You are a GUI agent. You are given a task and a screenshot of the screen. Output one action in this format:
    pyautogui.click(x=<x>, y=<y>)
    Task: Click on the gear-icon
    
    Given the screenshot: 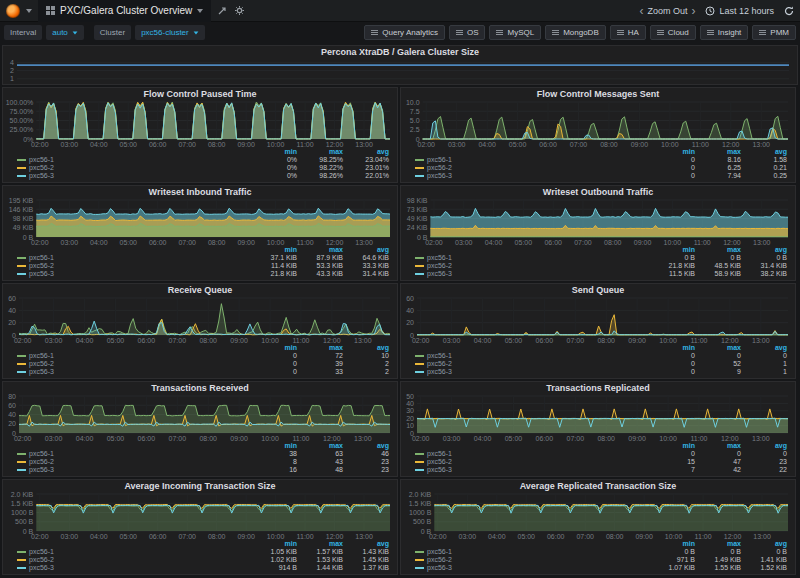 What is the action you would take?
    pyautogui.click(x=240, y=10)
    